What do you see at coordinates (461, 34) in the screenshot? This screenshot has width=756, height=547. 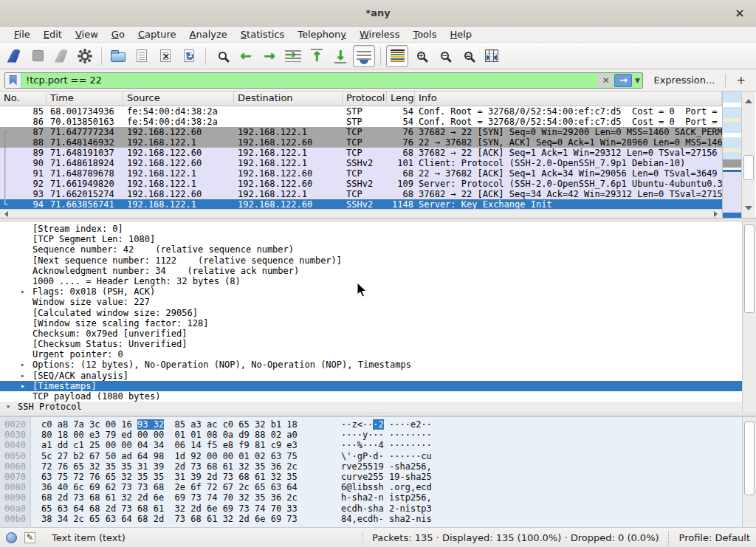 I see `menu-help: Help` at bounding box center [461, 34].